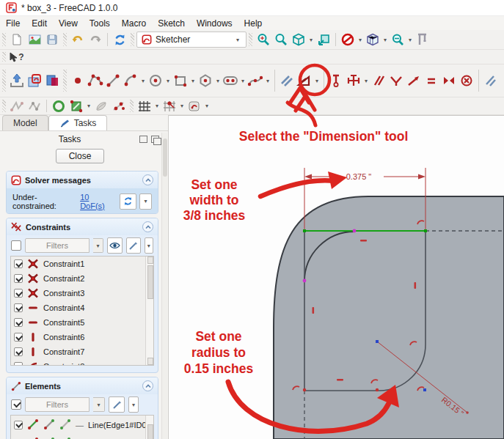  Describe the element at coordinates (491, 81) in the screenshot. I see `trim-edge-button` at that location.